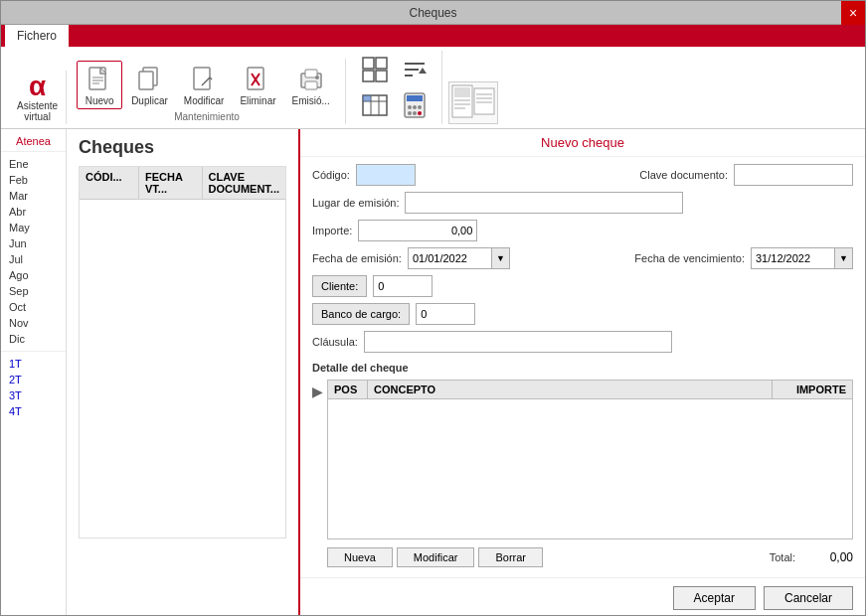  Describe the element at coordinates (34, 243) in the screenshot. I see `month-jun: Jun` at that location.